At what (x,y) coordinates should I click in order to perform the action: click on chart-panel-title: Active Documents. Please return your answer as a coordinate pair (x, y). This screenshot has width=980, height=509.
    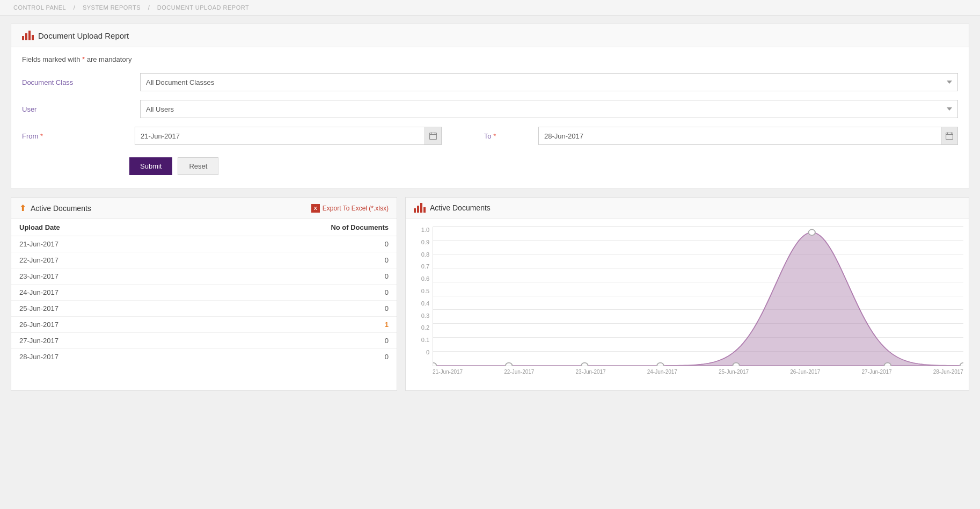
    Looking at the image, I should click on (460, 208).